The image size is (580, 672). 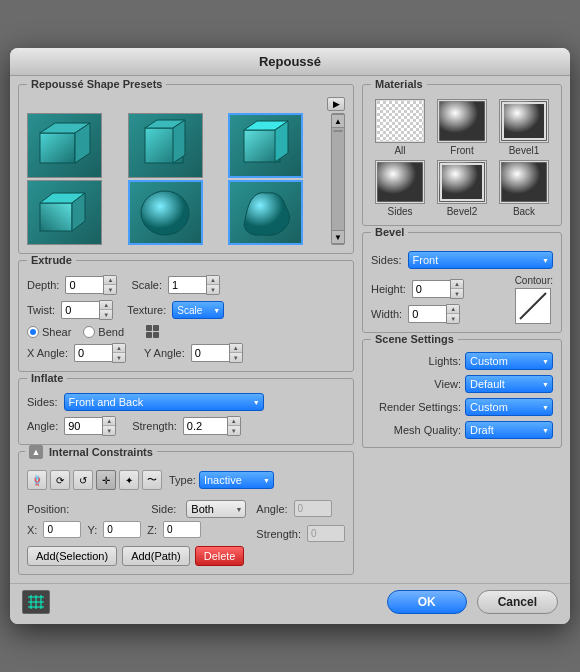 What do you see at coordinates (524, 128) in the screenshot?
I see `material-bevel1: Bevel1` at bounding box center [524, 128].